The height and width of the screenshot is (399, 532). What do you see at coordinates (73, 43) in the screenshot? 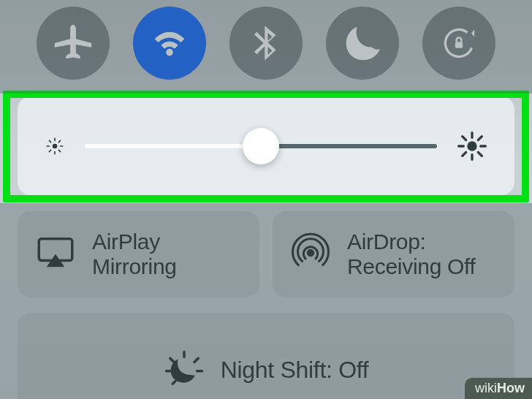
I see `airplane-icon` at bounding box center [73, 43].